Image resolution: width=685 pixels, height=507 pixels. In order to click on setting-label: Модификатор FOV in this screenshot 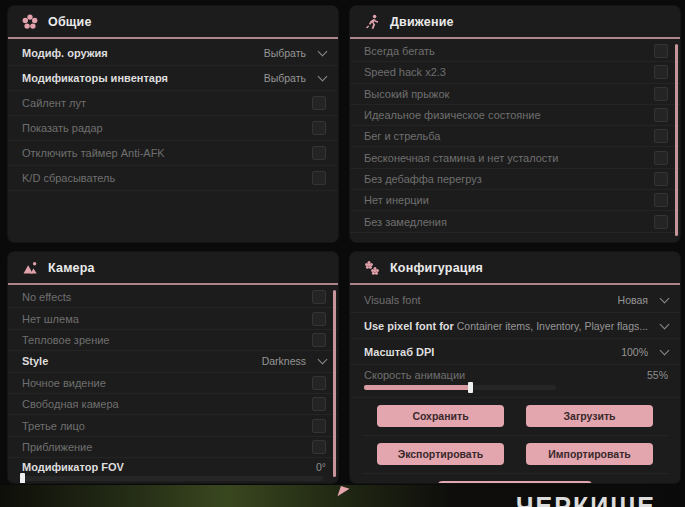, I will do `click(73, 467)`.